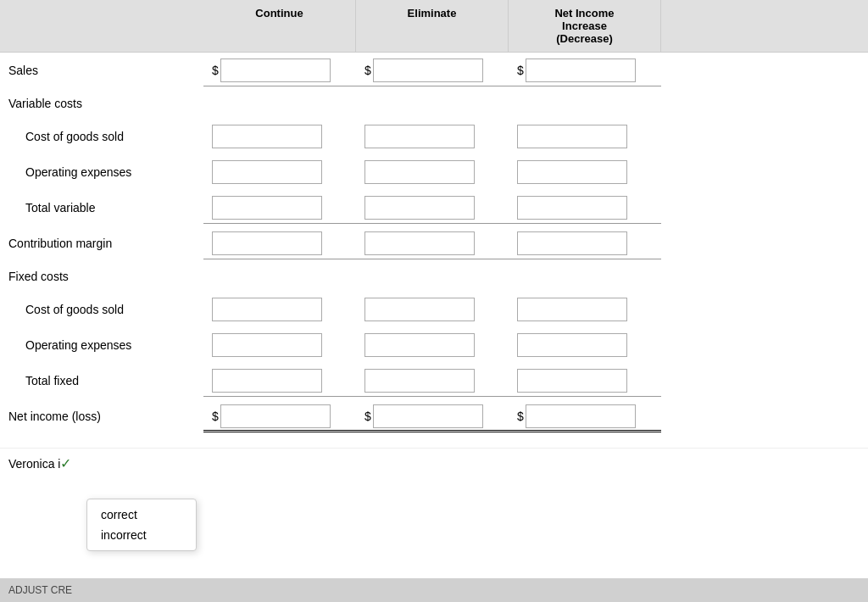 This screenshot has height=602, width=868. What do you see at coordinates (434, 381) in the screenshot?
I see `total-fixed-row: Total fixed` at bounding box center [434, 381].